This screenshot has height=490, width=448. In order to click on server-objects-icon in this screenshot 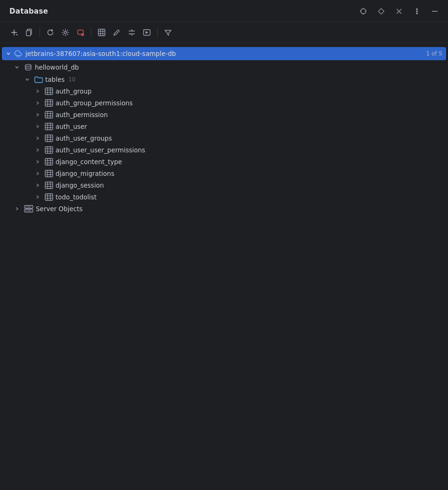, I will do `click(29, 209)`.